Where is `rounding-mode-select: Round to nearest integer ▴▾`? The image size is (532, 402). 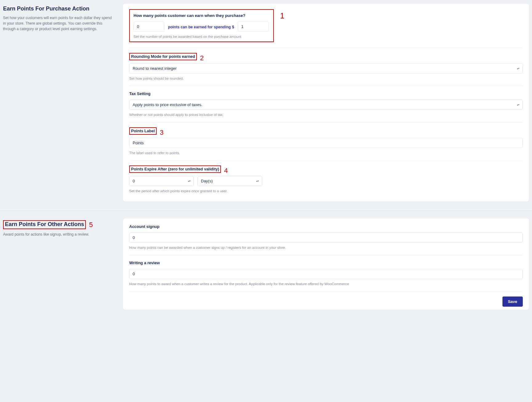
rounding-mode-select: Round to nearest integer ▴▾ is located at coordinates (326, 68).